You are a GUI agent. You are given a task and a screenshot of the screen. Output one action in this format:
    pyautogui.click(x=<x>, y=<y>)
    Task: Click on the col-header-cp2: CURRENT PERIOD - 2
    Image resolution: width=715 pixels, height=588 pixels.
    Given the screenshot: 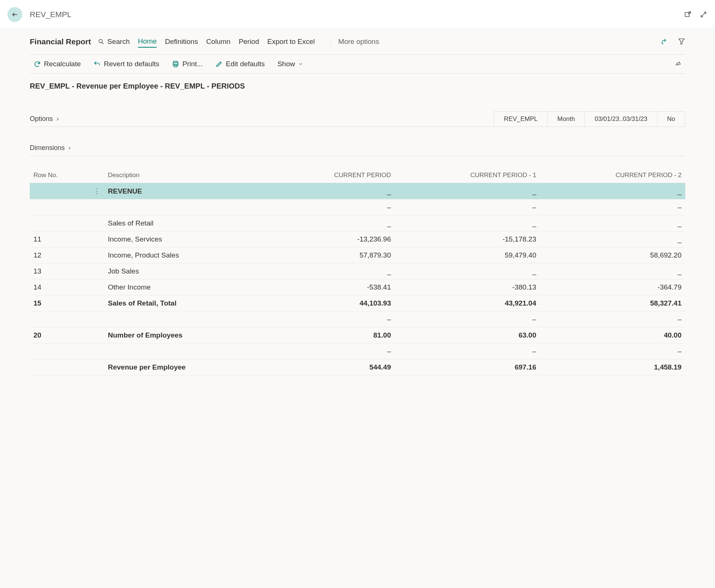 What is the action you would take?
    pyautogui.click(x=613, y=176)
    